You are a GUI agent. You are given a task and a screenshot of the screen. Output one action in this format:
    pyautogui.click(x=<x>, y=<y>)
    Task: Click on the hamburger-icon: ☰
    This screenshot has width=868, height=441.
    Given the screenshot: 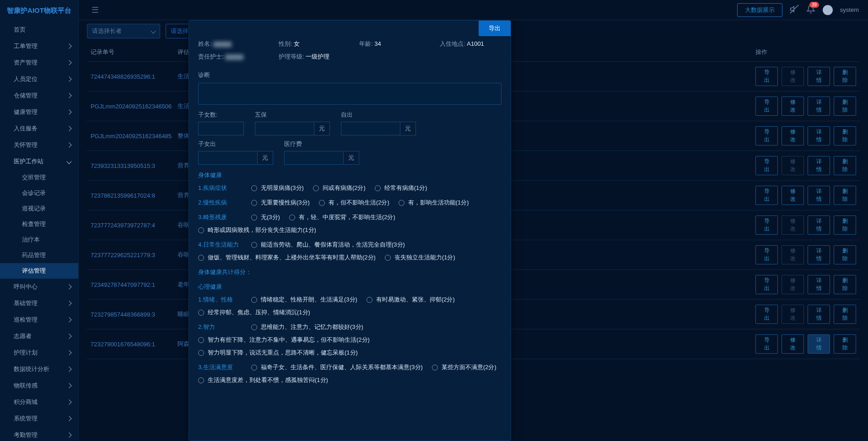 What is the action you would take?
    pyautogui.click(x=95, y=10)
    